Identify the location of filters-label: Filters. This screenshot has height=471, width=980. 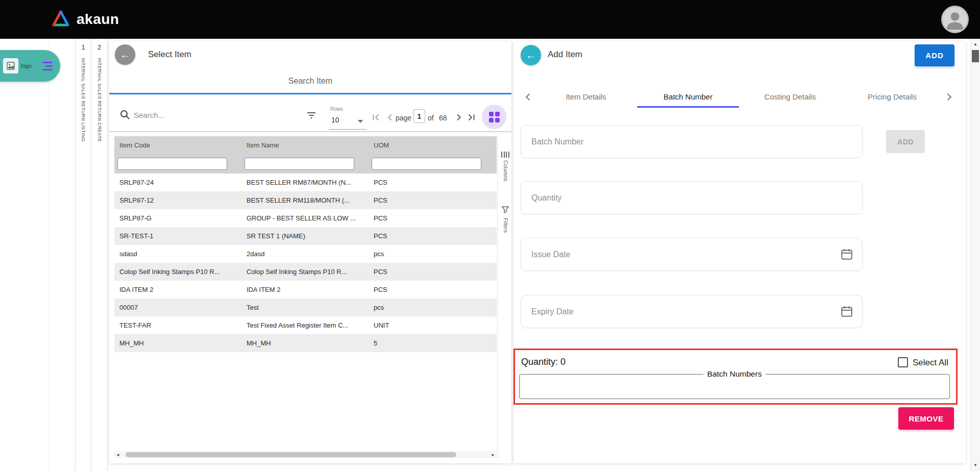
(505, 226).